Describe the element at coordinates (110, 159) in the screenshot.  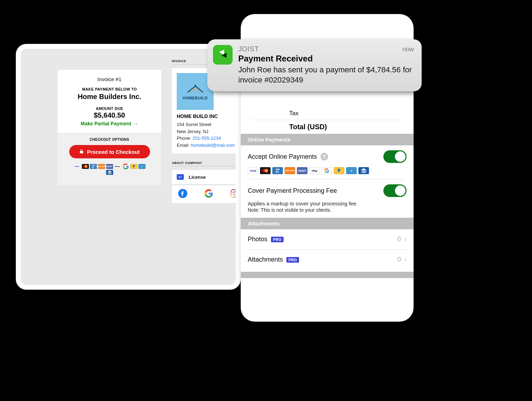
I see `checkout-section: CHECKOUT OPTIONS Proceed to Checkout VIS…` at that location.